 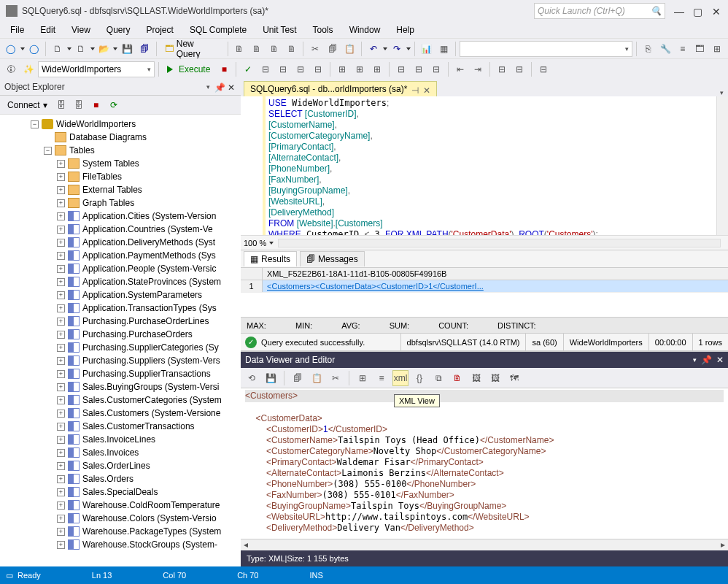 What do you see at coordinates (120, 334) in the screenshot?
I see `tree-table-9: +Purchasing.PurchaseOrders` at bounding box center [120, 334].